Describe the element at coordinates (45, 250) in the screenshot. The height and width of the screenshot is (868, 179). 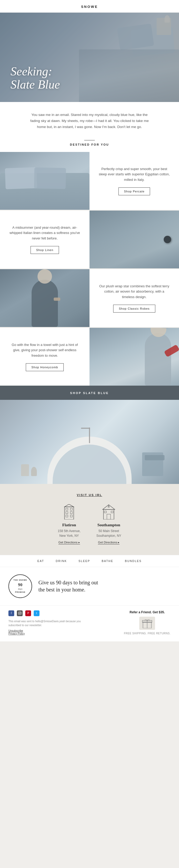
I see `shop-linen-button: Shop Linen` at that location.